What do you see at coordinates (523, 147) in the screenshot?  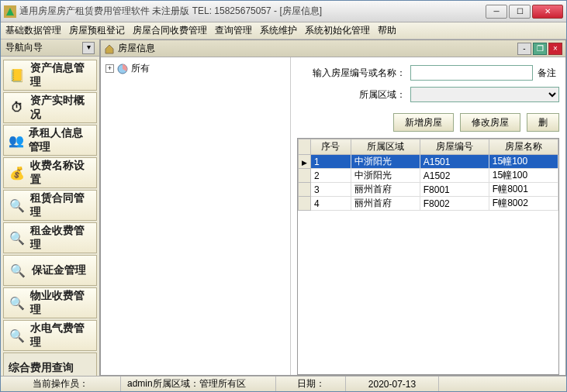 I see `col-name: 房屋名称` at bounding box center [523, 147].